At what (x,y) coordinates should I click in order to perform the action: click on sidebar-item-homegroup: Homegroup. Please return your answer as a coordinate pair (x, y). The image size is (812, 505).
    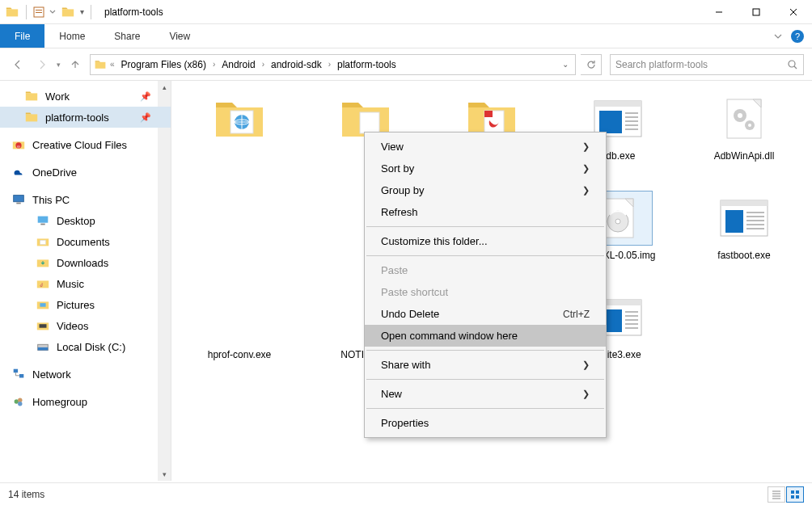
    Looking at the image, I should click on (86, 402).